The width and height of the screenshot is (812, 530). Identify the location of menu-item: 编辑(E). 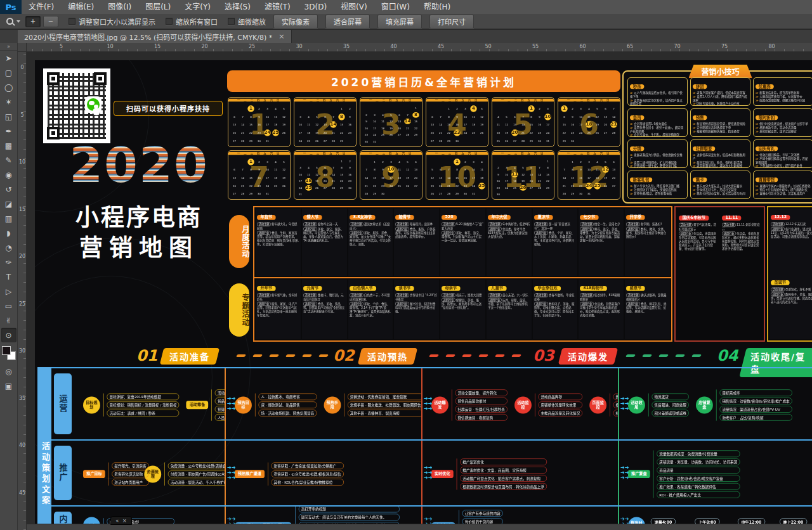
(81, 7).